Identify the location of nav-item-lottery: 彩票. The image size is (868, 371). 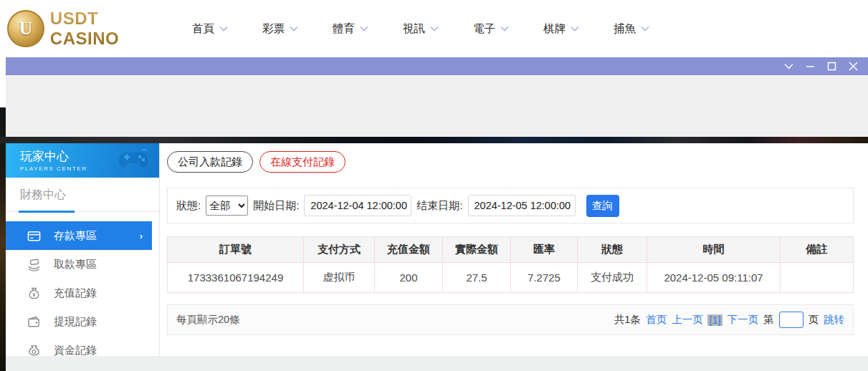
(280, 29).